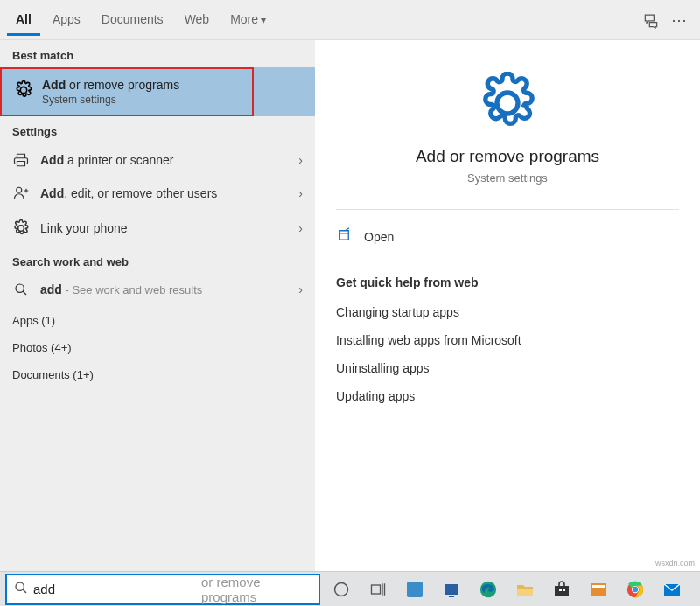 This screenshot has height=606, width=700. Describe the element at coordinates (164, 193) in the screenshot. I see `result-text: Add, edit, or remove other users` at that location.